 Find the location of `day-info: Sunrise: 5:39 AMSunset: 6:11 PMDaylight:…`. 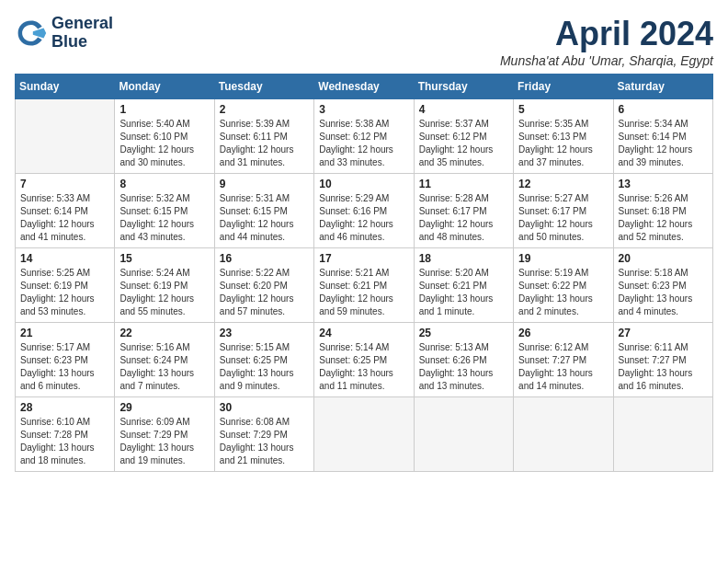

day-info: Sunrise: 5:39 AMSunset: 6:11 PMDaylight:… is located at coordinates (265, 144).